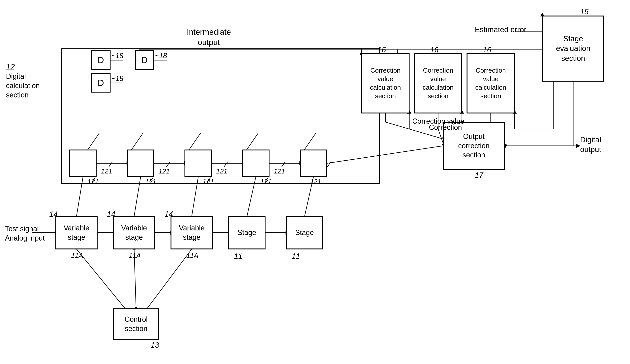 The image size is (630, 364). What do you see at coordinates (23, 86) in the screenshot?
I see `dc-text: Digitalcalculationsection` at bounding box center [23, 86].